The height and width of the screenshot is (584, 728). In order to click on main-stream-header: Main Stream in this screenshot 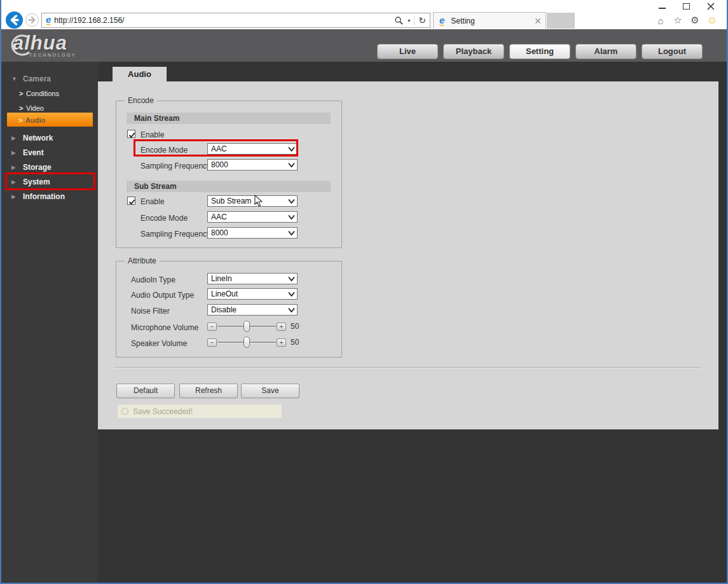, I will do `click(229, 118)`.